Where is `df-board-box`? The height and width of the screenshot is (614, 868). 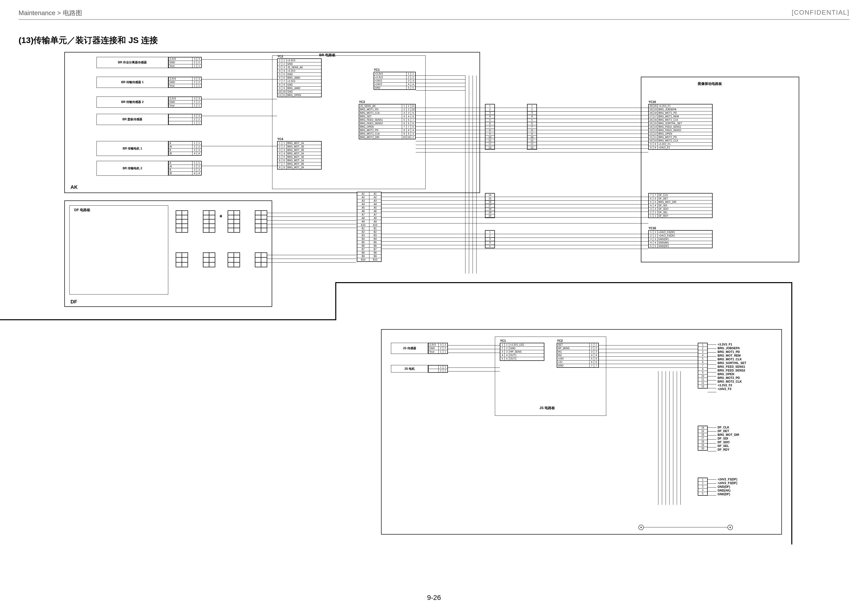
df-board-box is located at coordinates (119, 250).